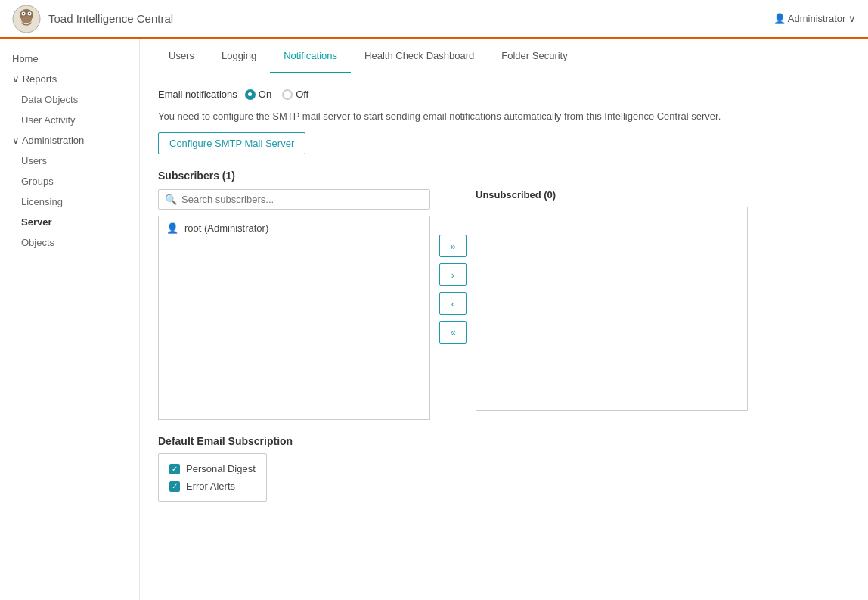 The image size is (868, 600). Describe the element at coordinates (302, 94) in the screenshot. I see `radio-off-label: Off` at that location.